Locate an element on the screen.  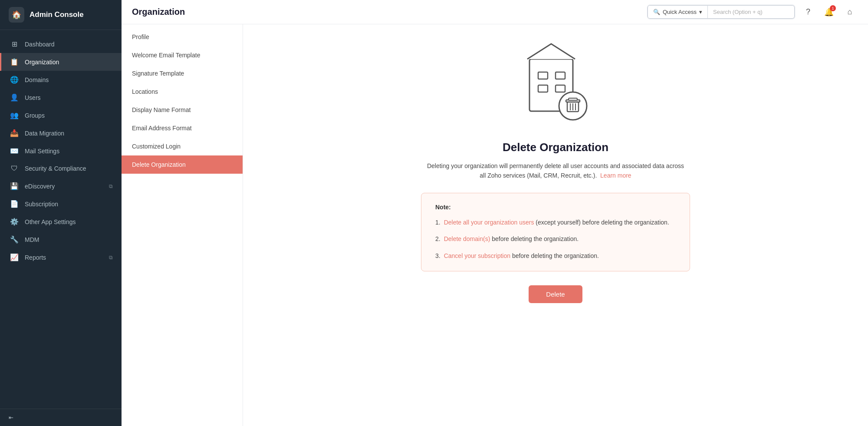
nav-label-security-compliance: Security & Compliance is located at coordinates (56, 168).